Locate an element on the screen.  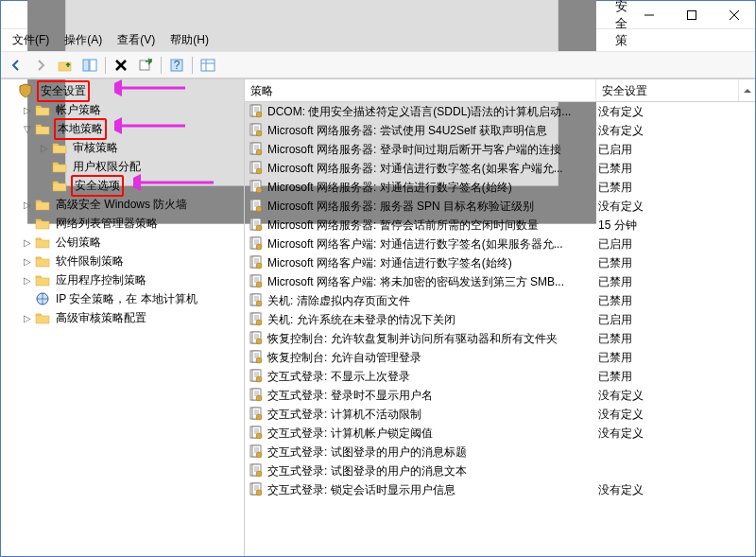
tree-item: ▷帐户策略 is located at coordinates (123, 110).